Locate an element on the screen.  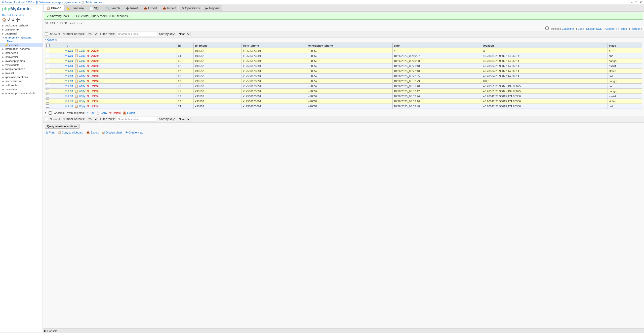
tab-structure: 📐 Structure is located at coordinates (75, 8).